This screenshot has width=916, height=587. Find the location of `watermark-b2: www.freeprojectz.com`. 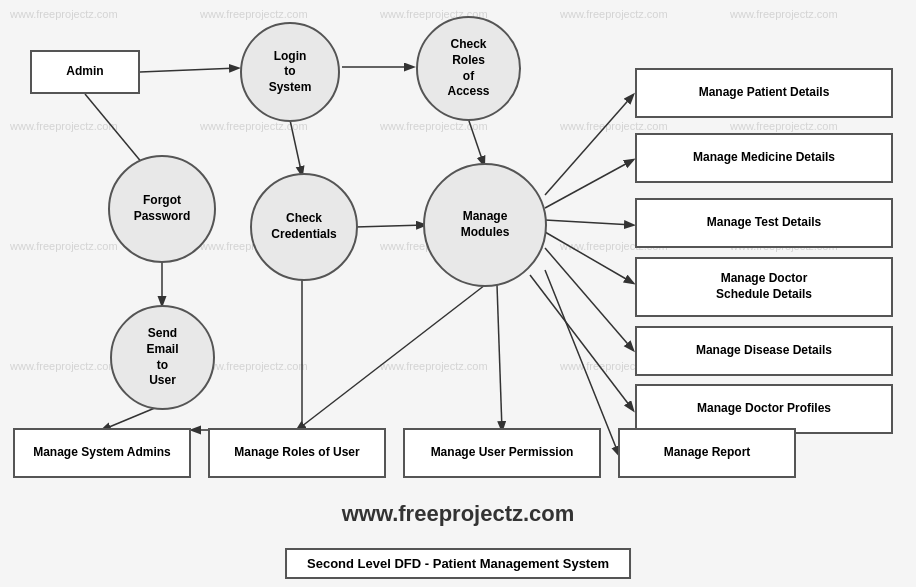

watermark-b2: www.freeprojectz.com is located at coordinates (254, 366).